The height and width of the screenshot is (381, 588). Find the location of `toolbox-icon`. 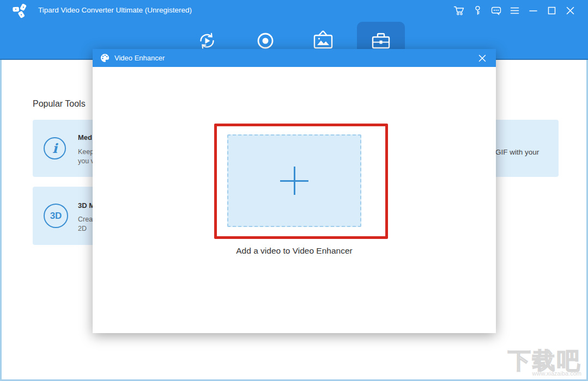

toolbox-icon is located at coordinates (381, 41).